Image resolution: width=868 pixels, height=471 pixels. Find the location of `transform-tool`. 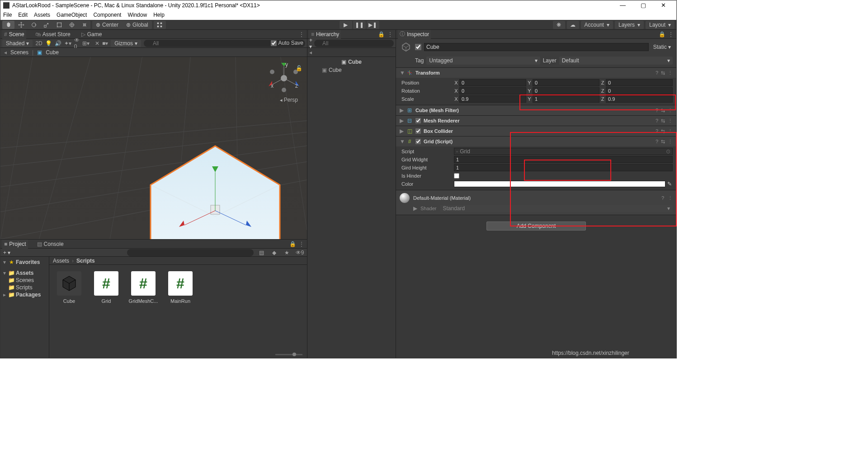

transform-tool is located at coordinates (71, 25).